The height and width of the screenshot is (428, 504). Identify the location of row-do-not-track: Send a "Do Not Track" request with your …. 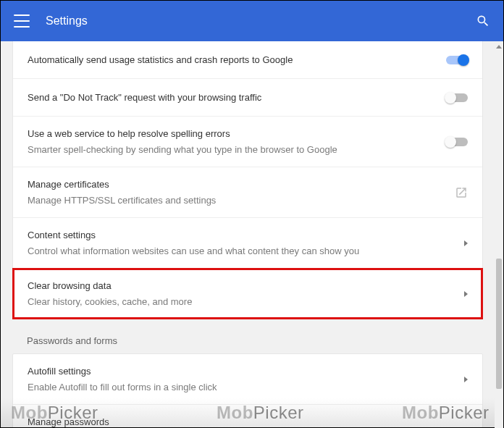
(248, 98).